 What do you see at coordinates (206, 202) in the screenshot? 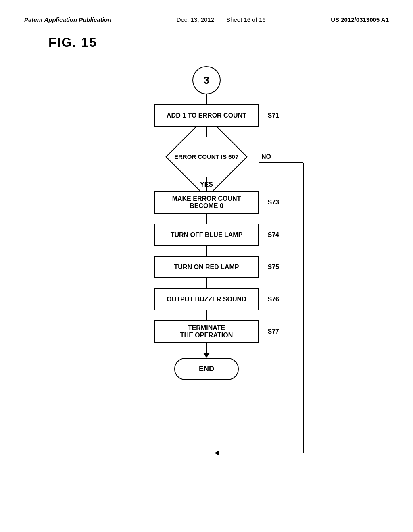
I see `s73-rect: MAKE ERROR COUNT BECOME 0` at bounding box center [206, 202].